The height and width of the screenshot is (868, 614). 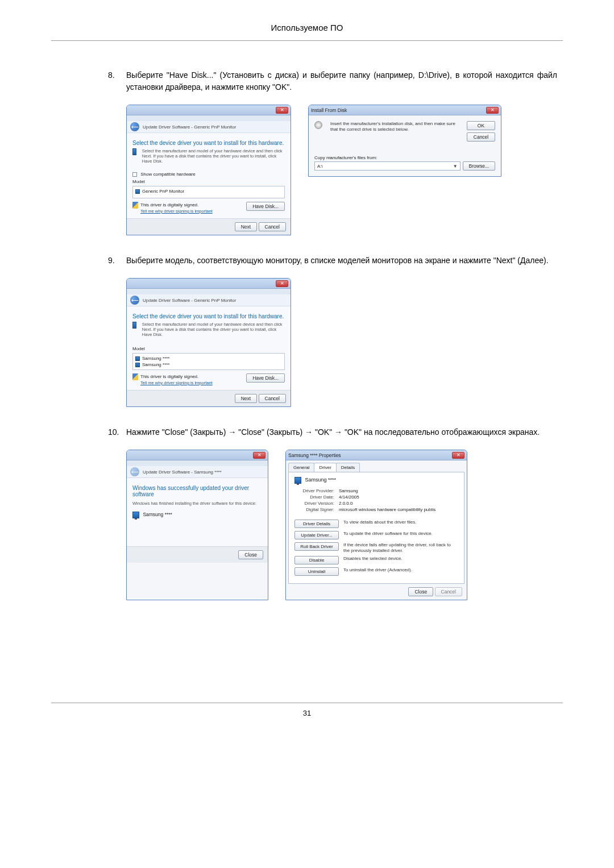 What do you see at coordinates (117, 260) in the screenshot?
I see `step-9-number: 9.` at bounding box center [117, 260].